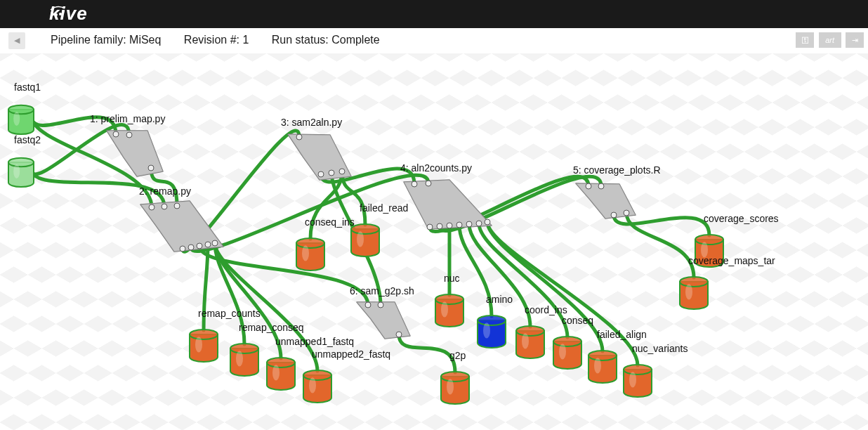 The image size is (868, 430). I want to click on output-label: remap_conseq, so click(271, 327).